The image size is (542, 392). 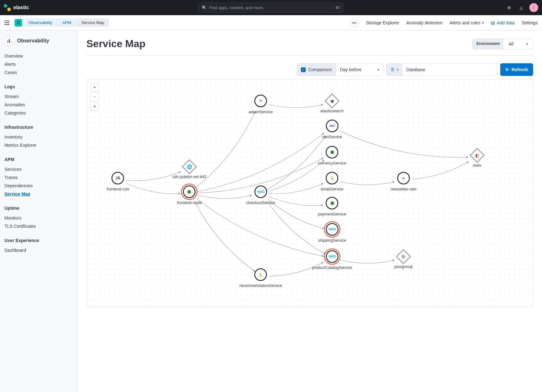 I want to click on node-newsletter: ☕ newsletter-otel, so click(x=403, y=182).